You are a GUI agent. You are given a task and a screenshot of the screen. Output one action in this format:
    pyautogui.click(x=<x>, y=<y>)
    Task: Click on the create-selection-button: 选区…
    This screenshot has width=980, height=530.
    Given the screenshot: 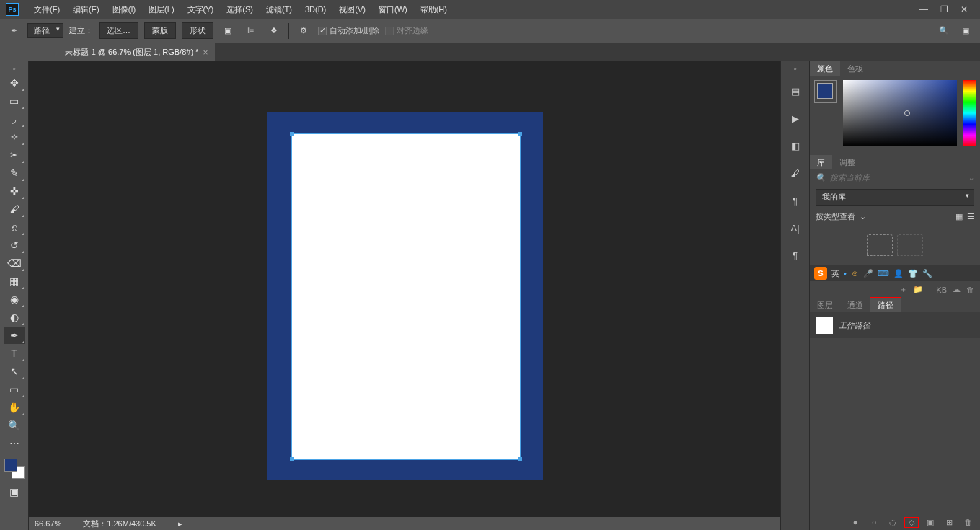 What is the action you would take?
    pyautogui.click(x=118, y=30)
    